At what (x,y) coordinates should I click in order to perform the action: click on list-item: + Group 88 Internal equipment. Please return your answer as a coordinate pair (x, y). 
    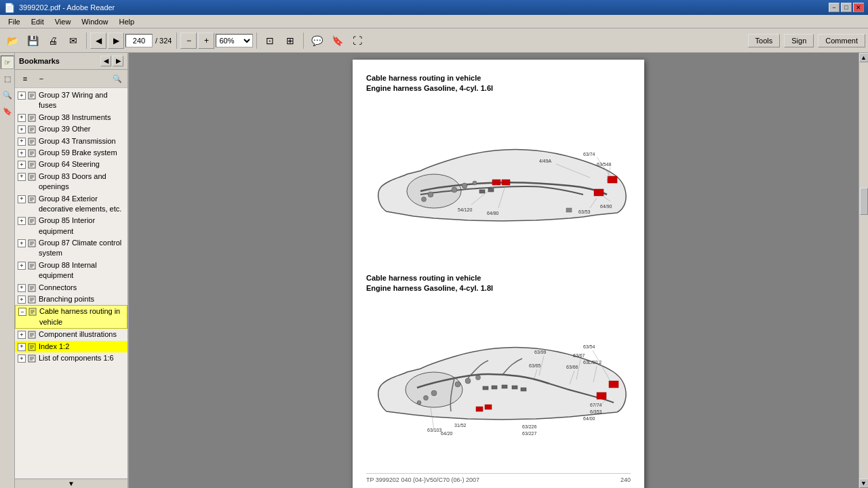
    Looking at the image, I should click on (71, 271).